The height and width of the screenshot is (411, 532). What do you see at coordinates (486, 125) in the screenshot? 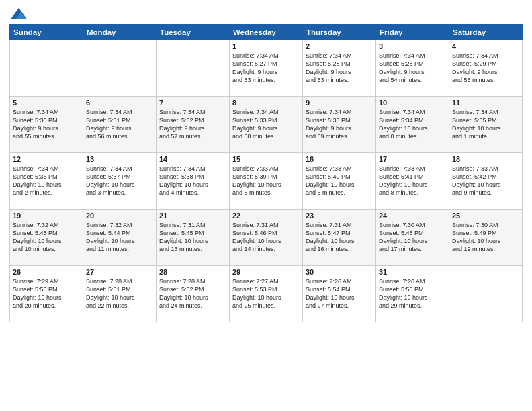
I see `calendar-cell: 11Sunrise: 7:34 AM Sunset: 5:35 PM Dayli…` at bounding box center [486, 125].